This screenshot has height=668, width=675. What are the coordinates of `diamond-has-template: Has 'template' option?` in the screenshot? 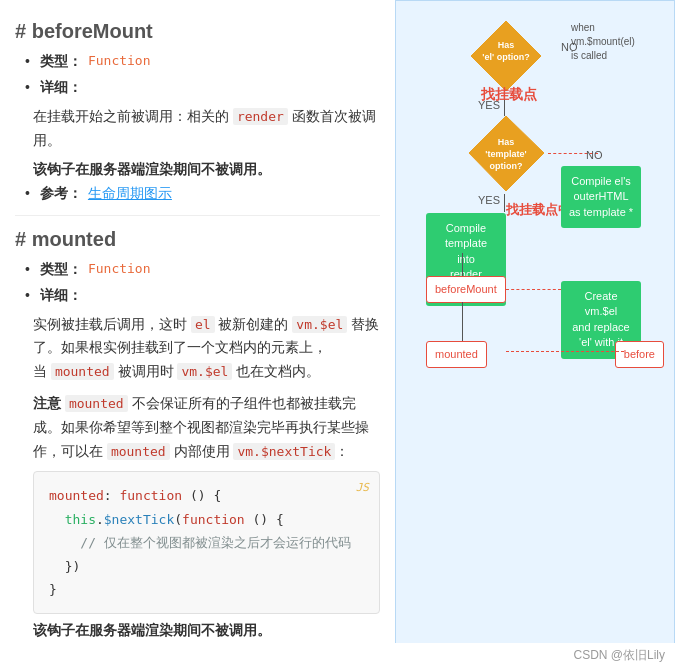 It's located at (506, 155).